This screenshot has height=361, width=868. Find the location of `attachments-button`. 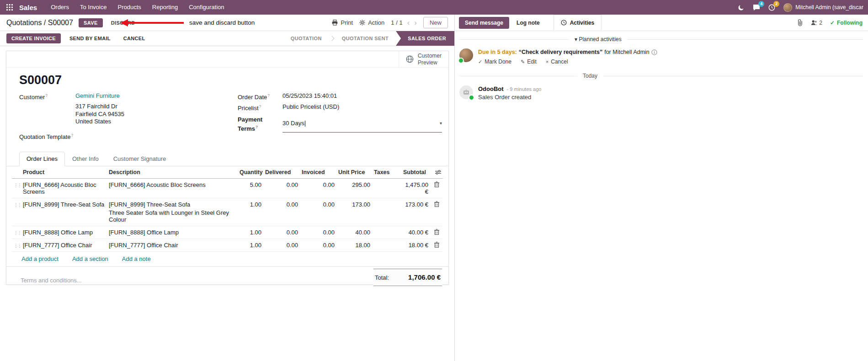

attachments-button is located at coordinates (800, 23).